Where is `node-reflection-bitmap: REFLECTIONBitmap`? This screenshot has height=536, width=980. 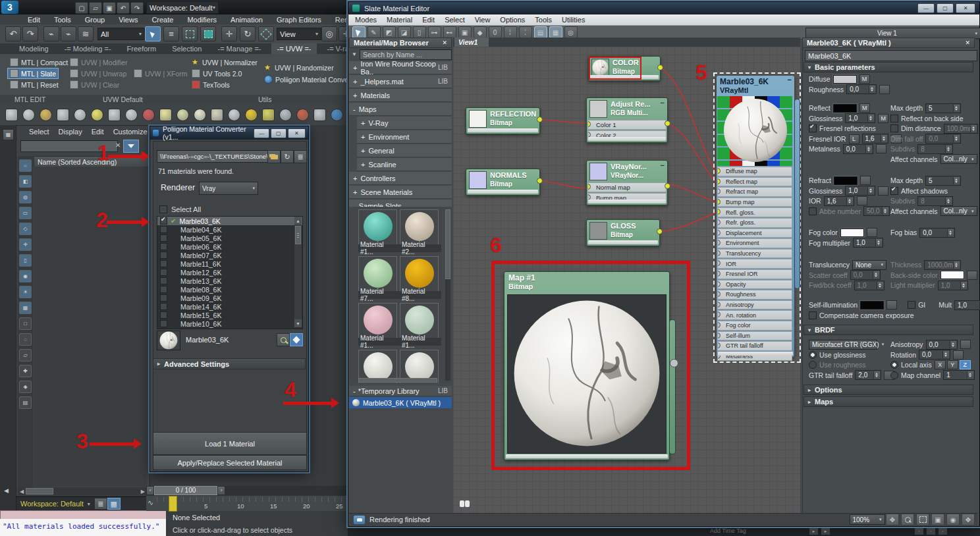
node-reflection-bitmap: REFLECTIONBitmap is located at coordinates (503, 121).